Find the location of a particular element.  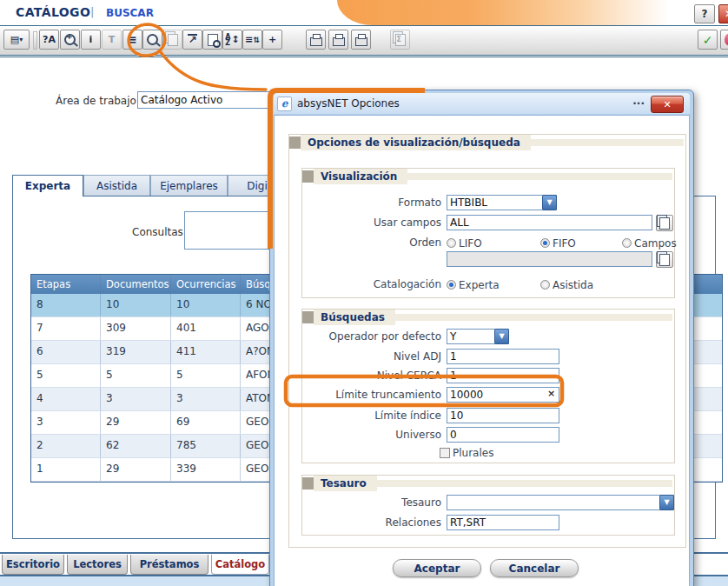

bottom-tab-lectores: Lectores is located at coordinates (97, 565).